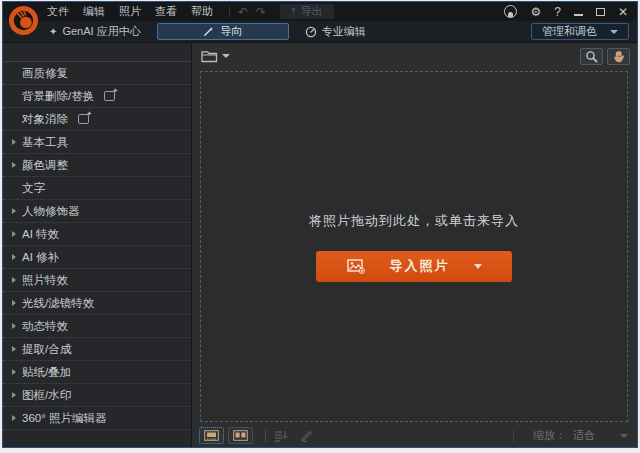 Image resolution: width=640 pixels, height=453 pixels. I want to click on sidebar-item: 360° 照片编辑器, so click(97, 418).